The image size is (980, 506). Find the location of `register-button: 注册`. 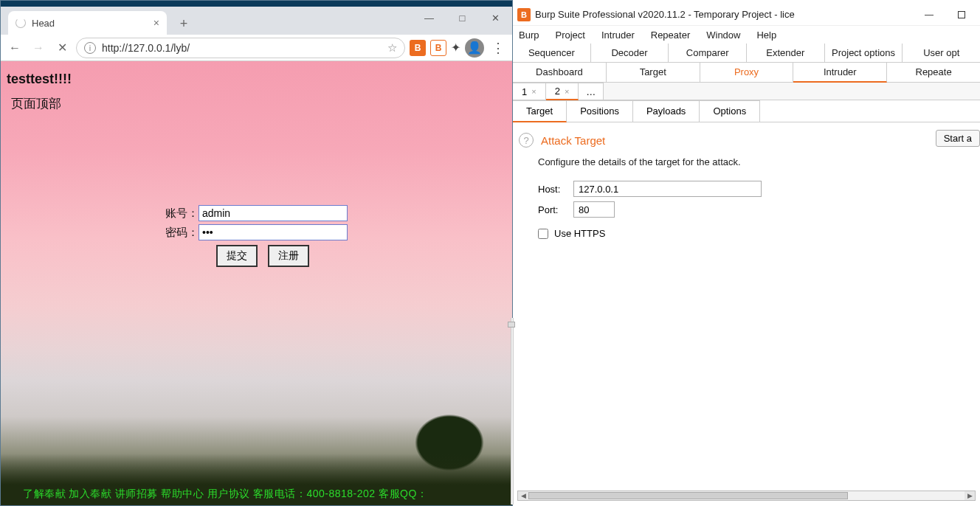

register-button: 注册 is located at coordinates (289, 256).